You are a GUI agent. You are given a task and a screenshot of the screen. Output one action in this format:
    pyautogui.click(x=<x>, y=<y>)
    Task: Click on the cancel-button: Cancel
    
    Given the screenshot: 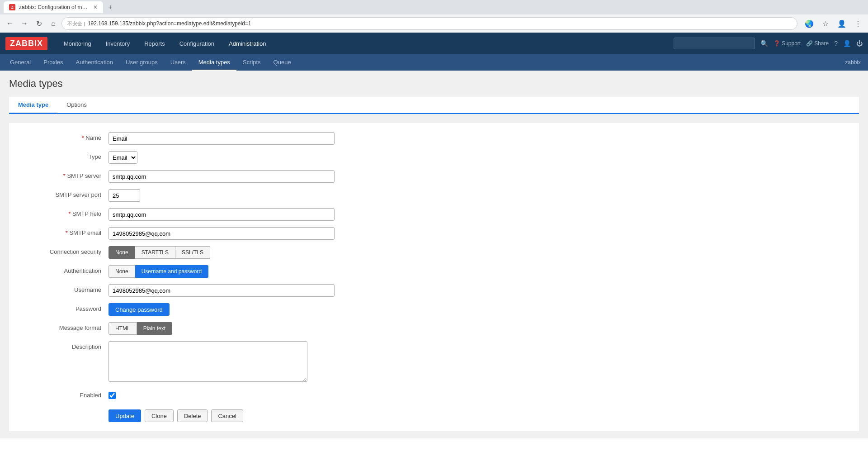 What is the action you would take?
    pyautogui.click(x=227, y=416)
    